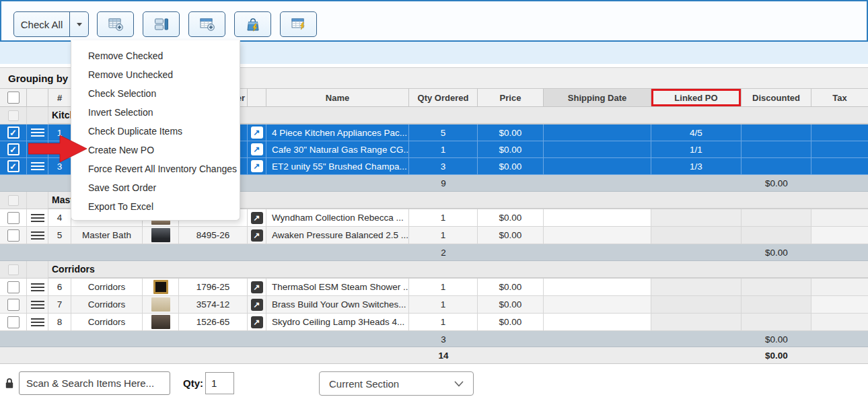 The width and height of the screenshot is (868, 399). Describe the element at coordinates (155, 94) in the screenshot. I see `menu-item-check-selection: Check Selection` at that location.